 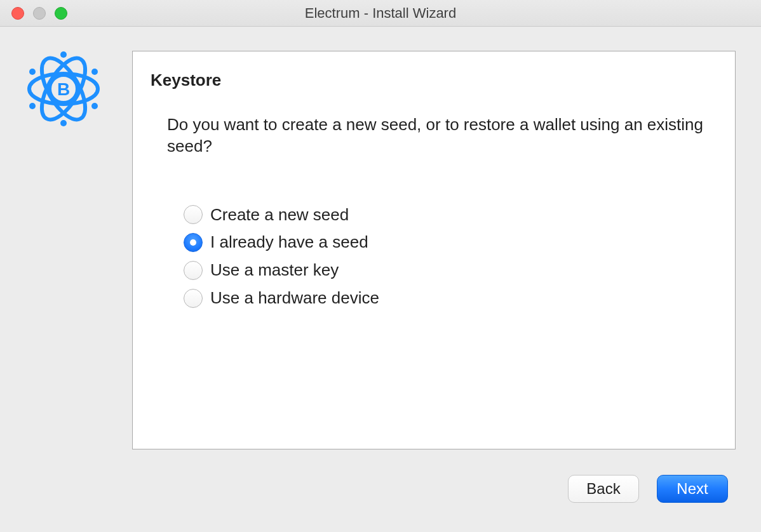 I want to click on logo-column: B, so click(x=70, y=250).